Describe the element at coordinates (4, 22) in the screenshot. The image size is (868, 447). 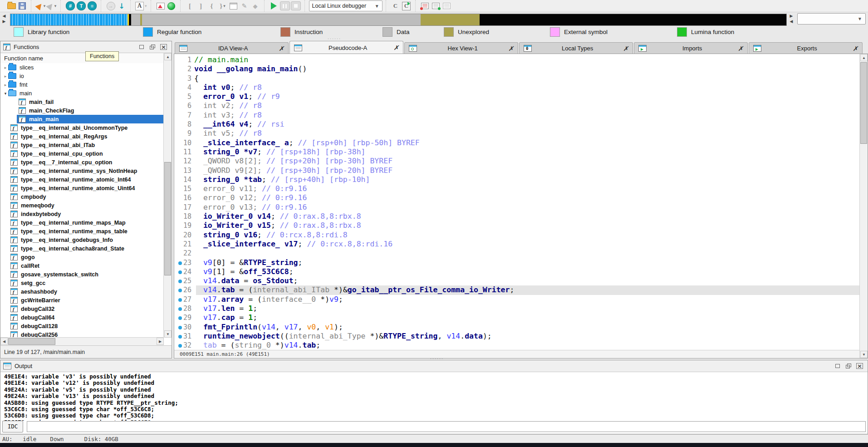
I see `navband-scroll-right-icon: ▶` at that location.